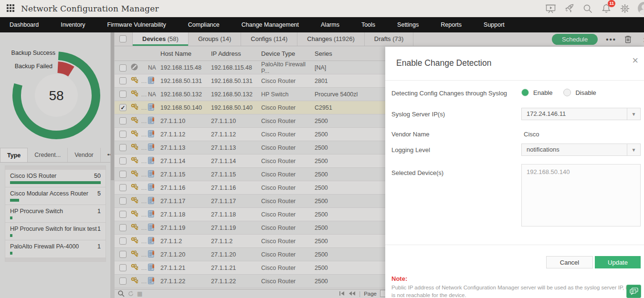 This screenshot has height=298, width=644. What do you see at coordinates (625, 9) in the screenshot?
I see `gear-icon` at bounding box center [625, 9].